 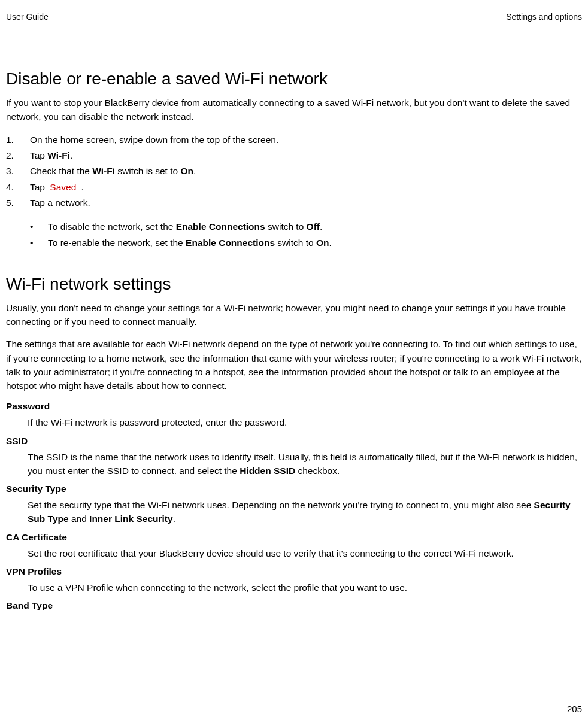 What do you see at coordinates (305, 588) in the screenshot?
I see `def-desc-vpn: To use a VPN Profile when connecting to …` at bounding box center [305, 588].